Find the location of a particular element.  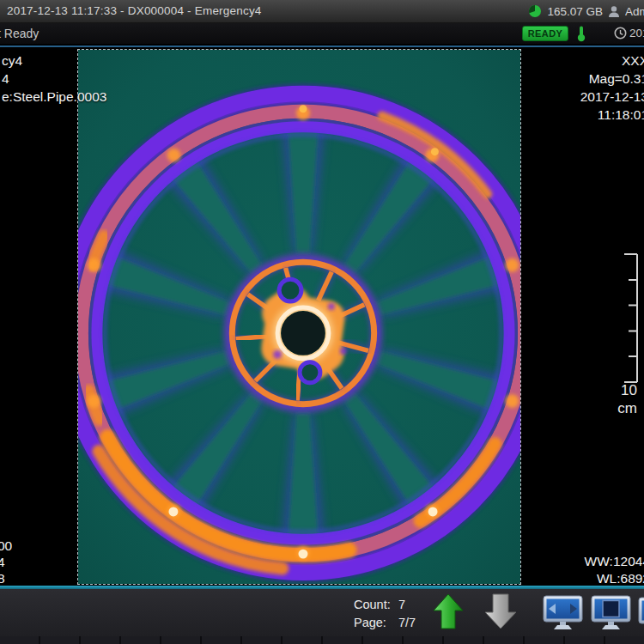

previous-image-button is located at coordinates (448, 613).